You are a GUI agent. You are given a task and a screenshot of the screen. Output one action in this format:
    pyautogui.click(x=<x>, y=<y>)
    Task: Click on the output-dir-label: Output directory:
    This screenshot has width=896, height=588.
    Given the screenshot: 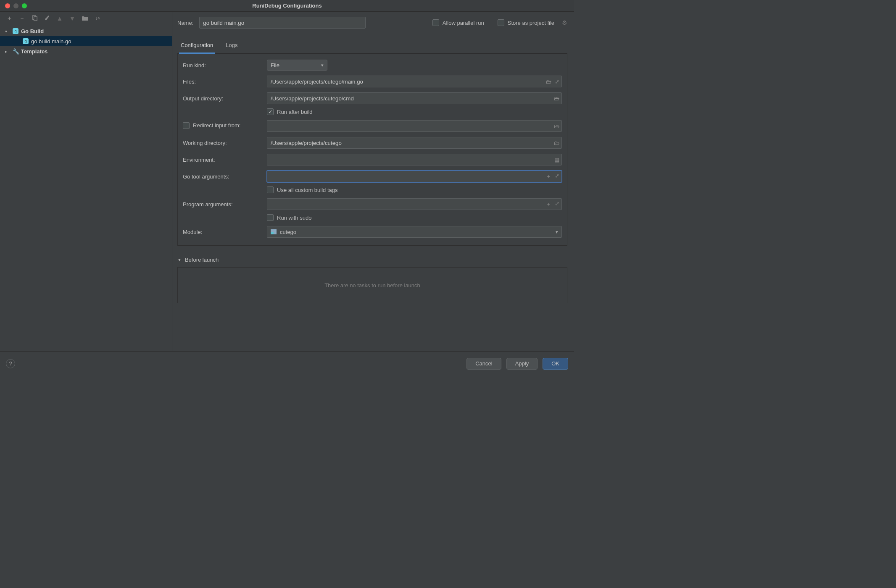 What is the action you would take?
    pyautogui.click(x=225, y=98)
    